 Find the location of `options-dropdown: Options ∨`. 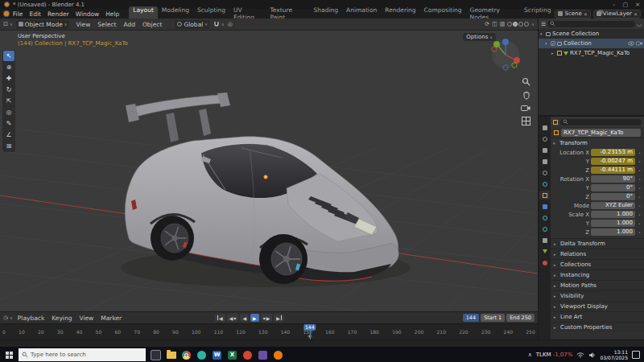

options-dropdown: Options ∨ is located at coordinates (480, 37).